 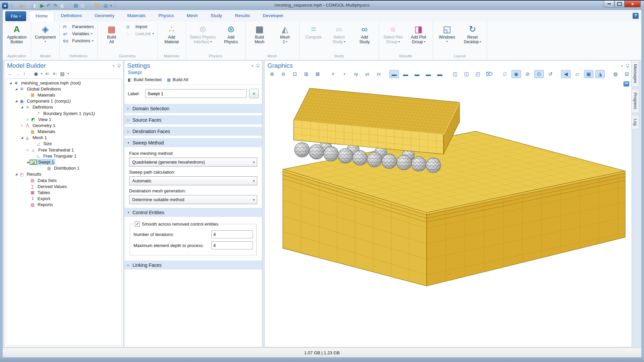 What do you see at coordinates (232, 234) in the screenshot?
I see `iterations-input` at bounding box center [232, 234].